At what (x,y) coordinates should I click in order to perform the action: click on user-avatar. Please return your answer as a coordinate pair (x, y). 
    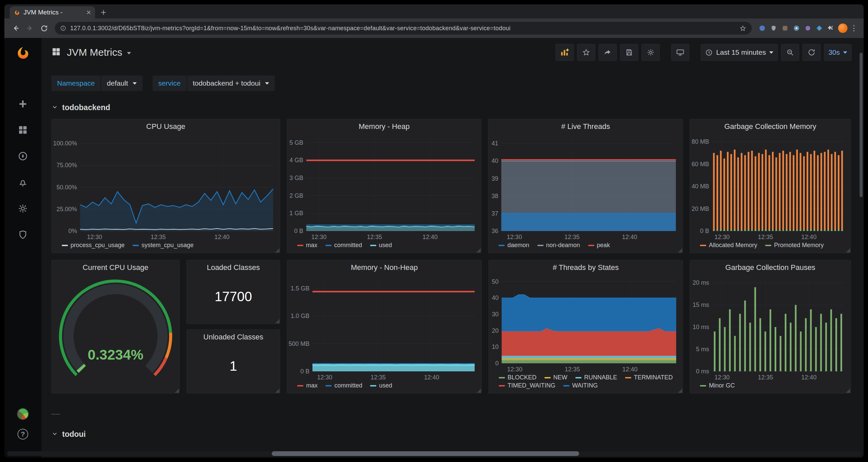
    Looking at the image, I should click on (23, 414).